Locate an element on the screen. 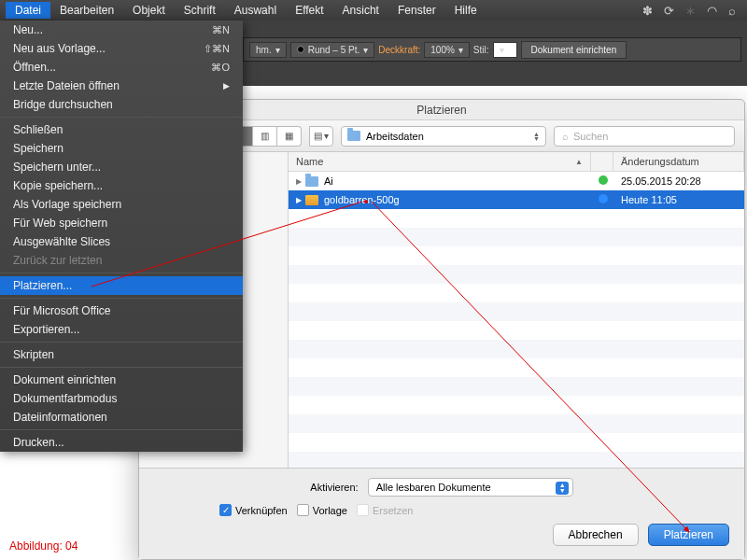 The image size is (747, 560). menu-item: Letzte Dateien öffnen▶ is located at coordinates (121, 86).